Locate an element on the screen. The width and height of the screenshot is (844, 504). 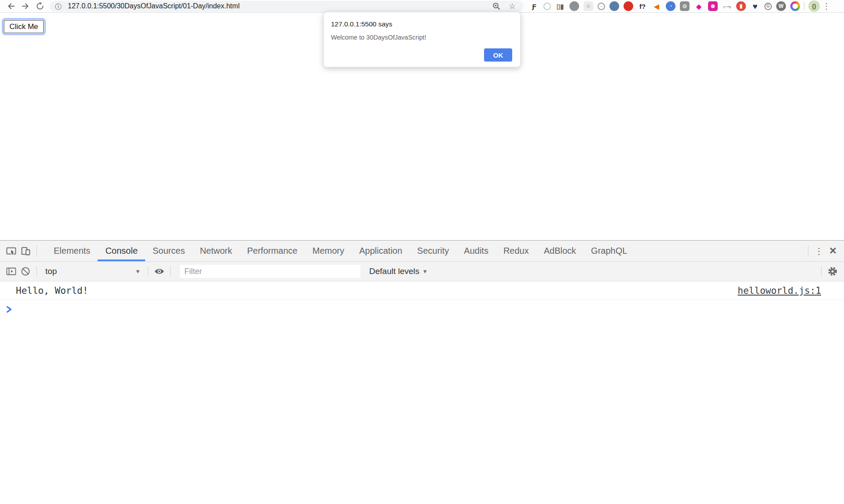
context-label: top is located at coordinates (51, 271).